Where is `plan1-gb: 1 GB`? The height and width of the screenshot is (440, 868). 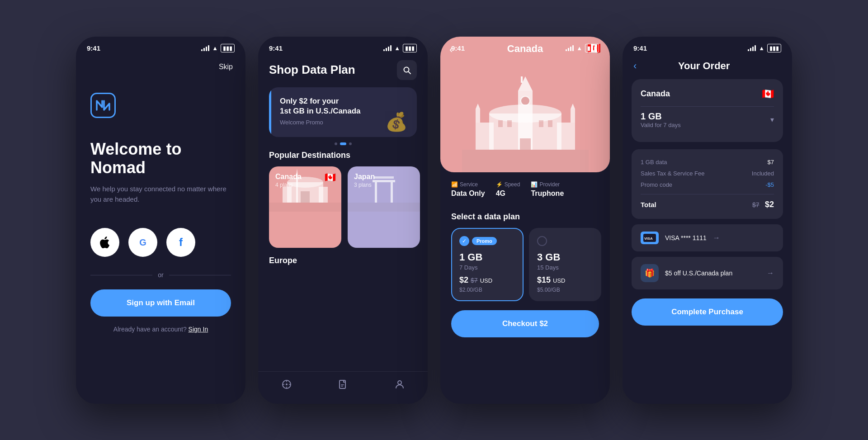
plan1-gb: 1 GB is located at coordinates (487, 257).